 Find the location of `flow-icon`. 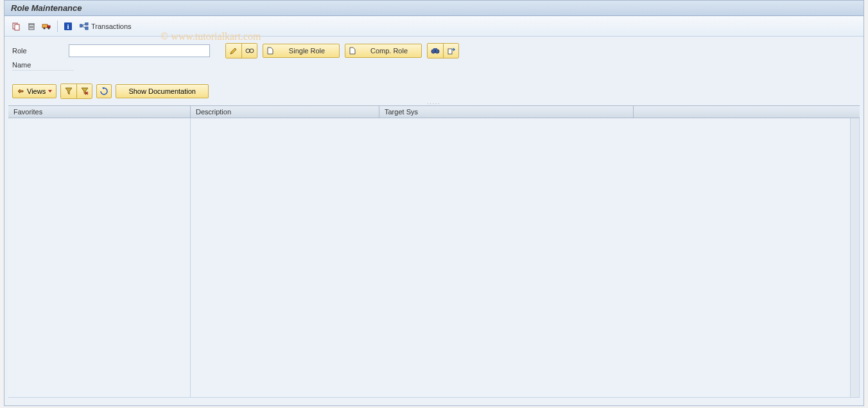

flow-icon is located at coordinates (84, 26).